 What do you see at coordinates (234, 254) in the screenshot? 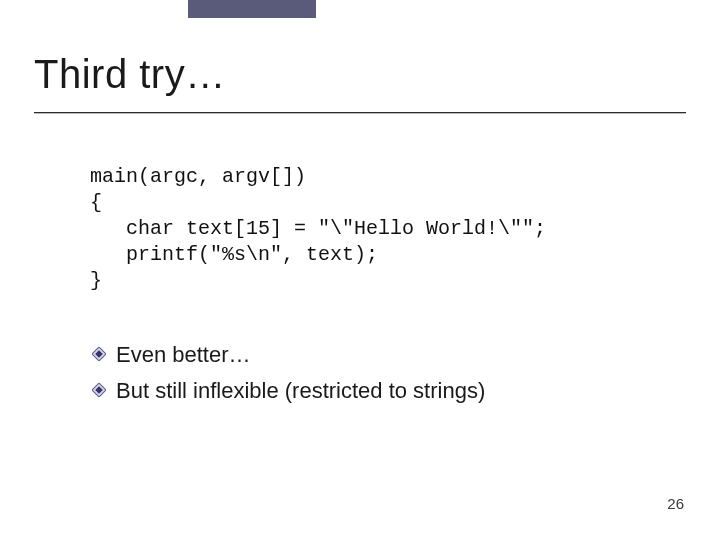
I see `code-line-4: printf("%s\n", text);` at bounding box center [234, 254].